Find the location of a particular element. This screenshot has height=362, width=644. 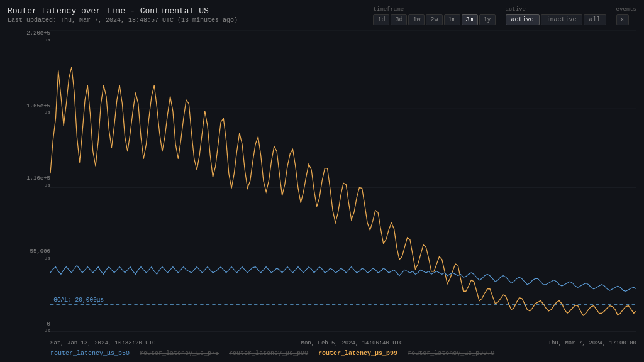

y-label-110k: 1.10e+5μs is located at coordinates (29, 182).